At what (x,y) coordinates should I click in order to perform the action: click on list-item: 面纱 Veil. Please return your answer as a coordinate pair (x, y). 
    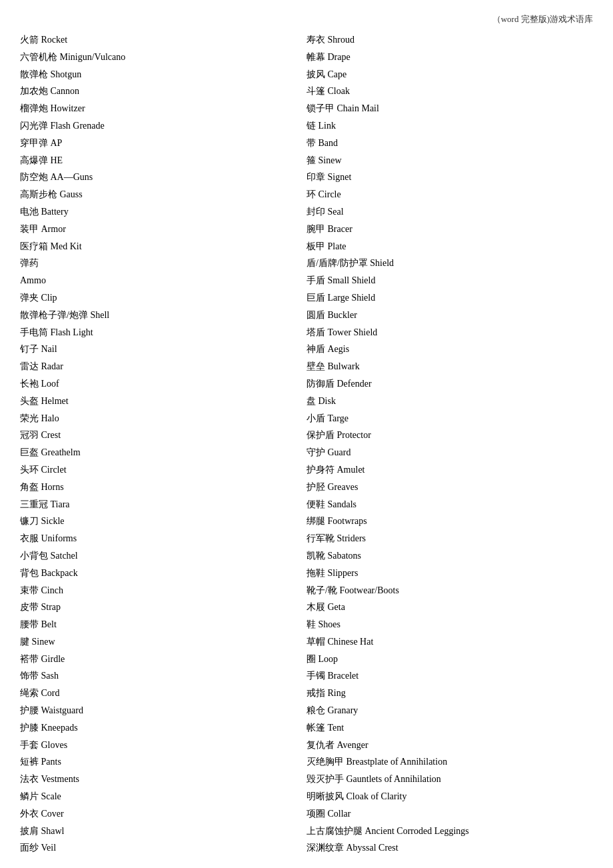
    Looking at the image, I should click on (163, 848).